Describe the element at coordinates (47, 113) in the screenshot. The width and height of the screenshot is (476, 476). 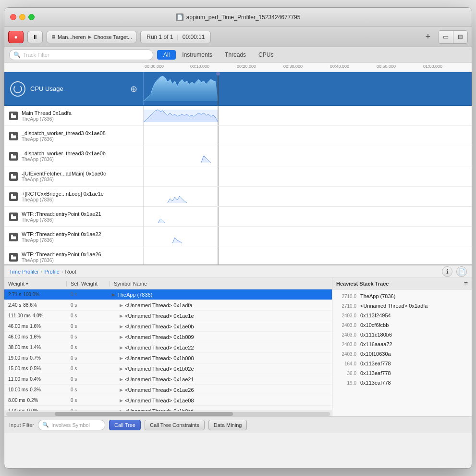
I see `thread-name: Main Thread 0x1adfa` at that location.